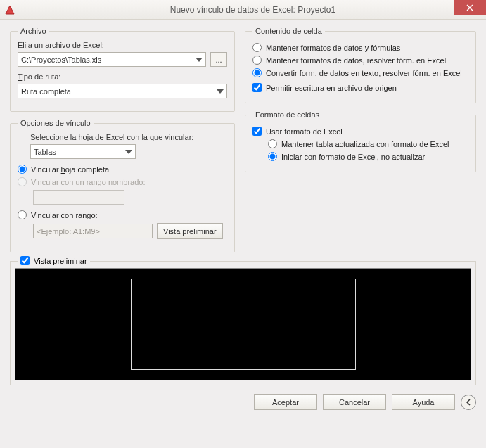 Image resolution: width=486 pixels, height=448 pixels. What do you see at coordinates (360, 60) in the screenshot?
I see `radio-mantener-resolver: Mantener formatos de datos, resolver fór…` at bounding box center [360, 60].